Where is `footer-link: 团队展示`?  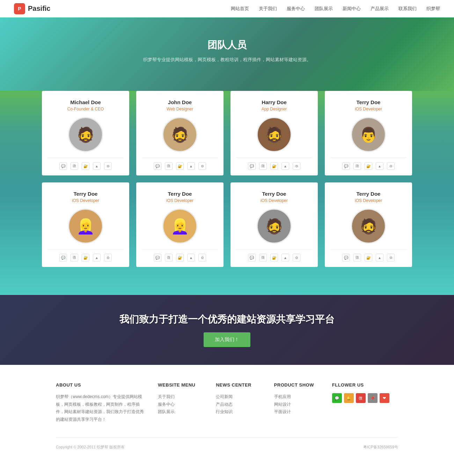
footer-link: 团队展示 is located at coordinates (180, 412).